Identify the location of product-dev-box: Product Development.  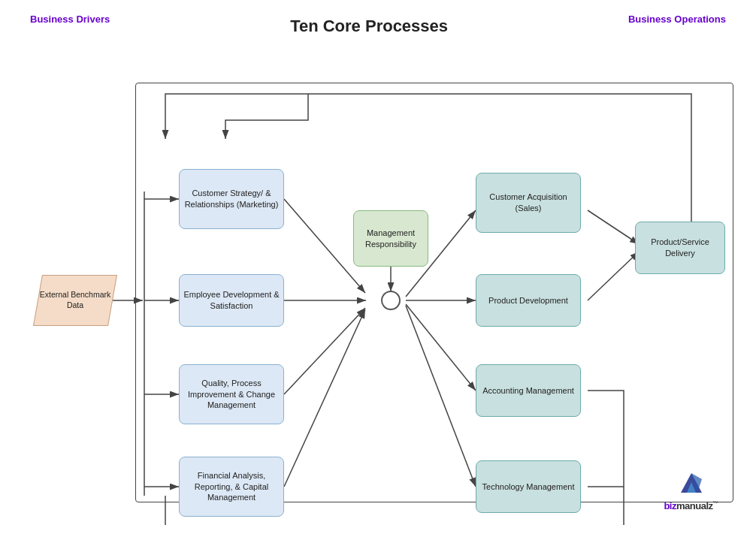
(528, 300).